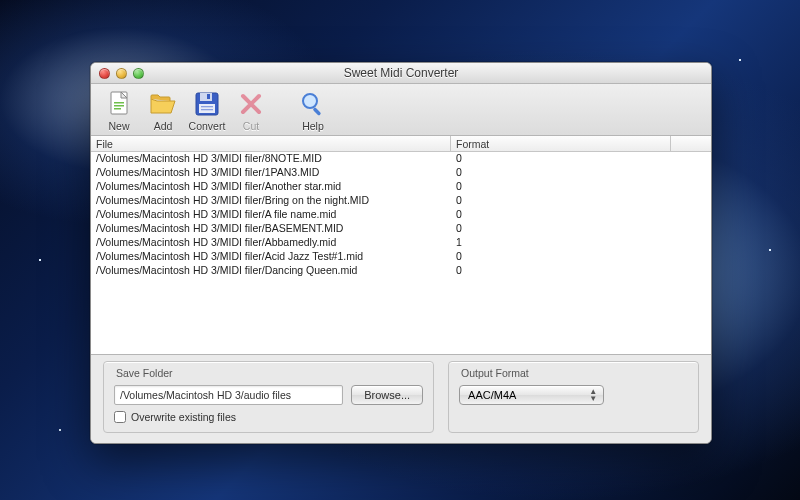 Image resolution: width=800 pixels, height=500 pixels. Describe the element at coordinates (271, 215) in the screenshot. I see `cell-file: /Volumes/Macintosh HD 3/MIDI filer/A fil…` at that location.